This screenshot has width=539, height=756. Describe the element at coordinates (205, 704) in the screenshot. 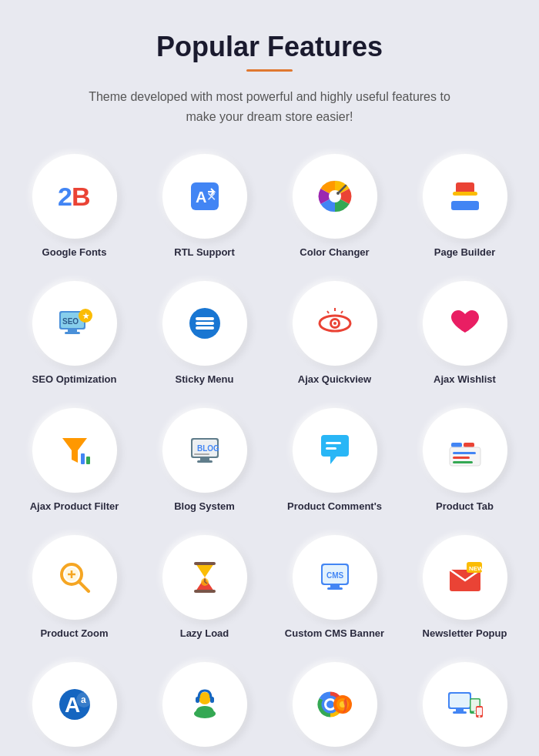

I see `icon-circle-customer-support` at that location.